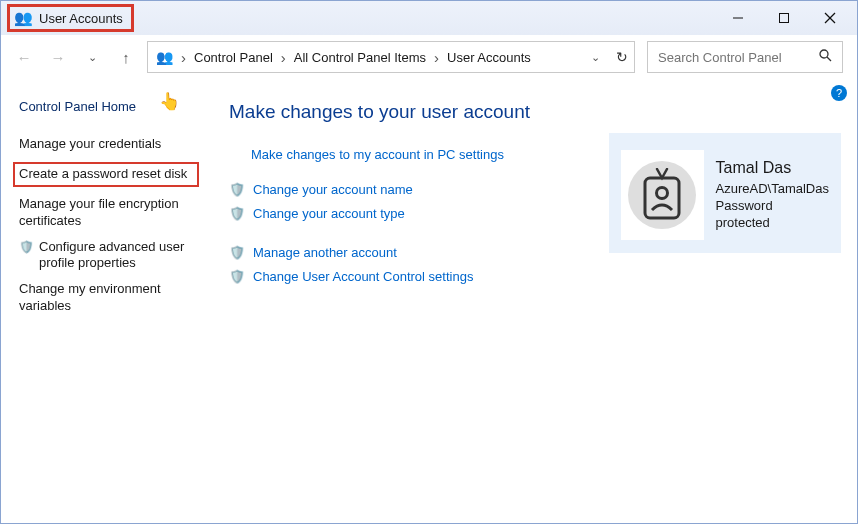 Image resolution: width=858 pixels, height=524 pixels. Describe the element at coordinates (738, 18) in the screenshot. I see `minimize-button` at that location.